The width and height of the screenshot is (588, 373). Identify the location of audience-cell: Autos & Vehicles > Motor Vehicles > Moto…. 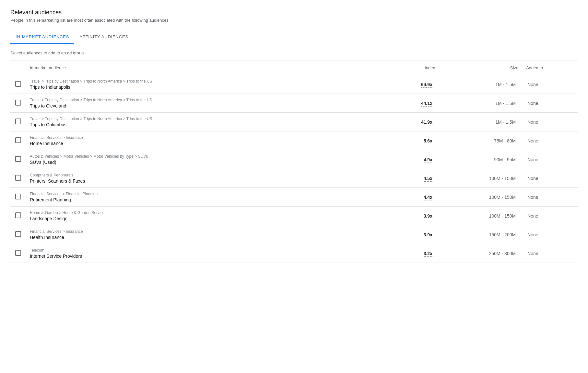
(208, 160).